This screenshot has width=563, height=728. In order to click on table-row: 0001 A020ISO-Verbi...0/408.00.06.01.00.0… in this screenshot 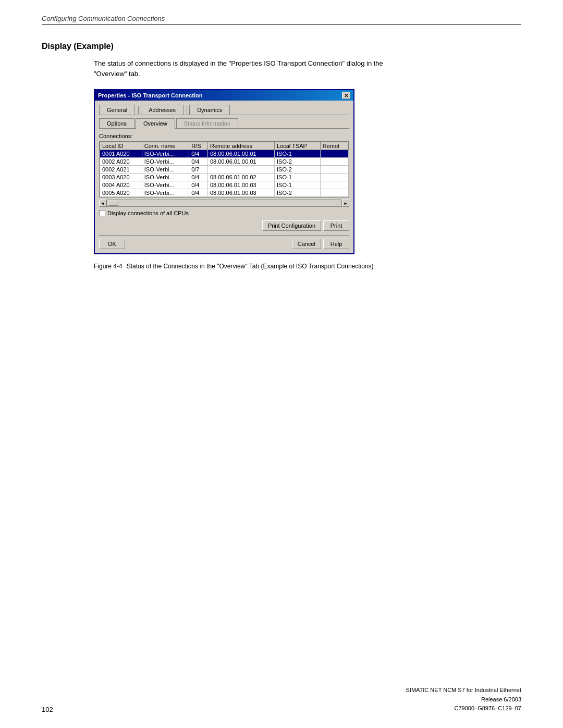, I will do `click(224, 154)`.